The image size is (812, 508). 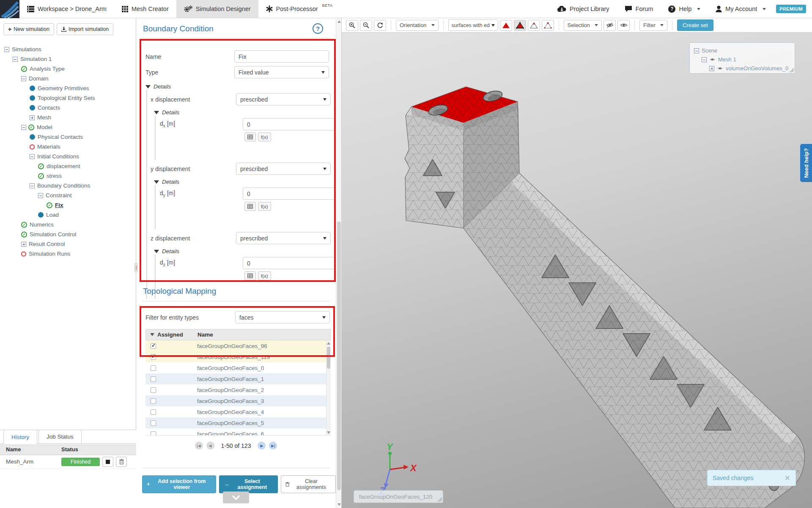 I want to click on panel-help-button, so click(x=318, y=29).